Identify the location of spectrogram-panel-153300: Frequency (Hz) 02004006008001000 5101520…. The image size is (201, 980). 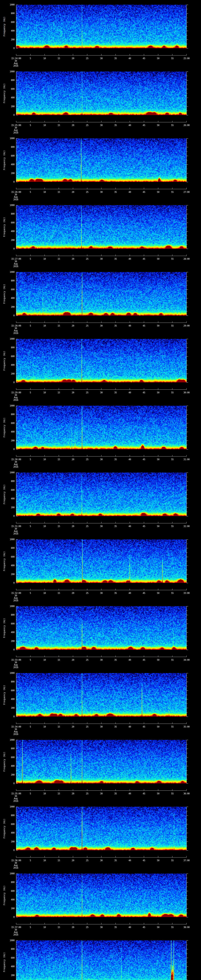
(100, 640).